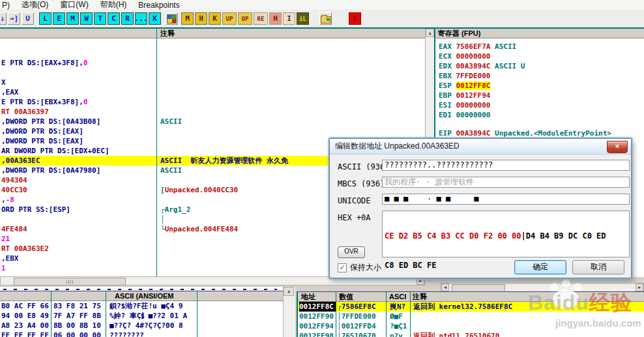 The width and height of the screenshot is (644, 337). Describe the element at coordinates (100, 18) in the screenshot. I see `toolbar-button-threads: T` at that location.